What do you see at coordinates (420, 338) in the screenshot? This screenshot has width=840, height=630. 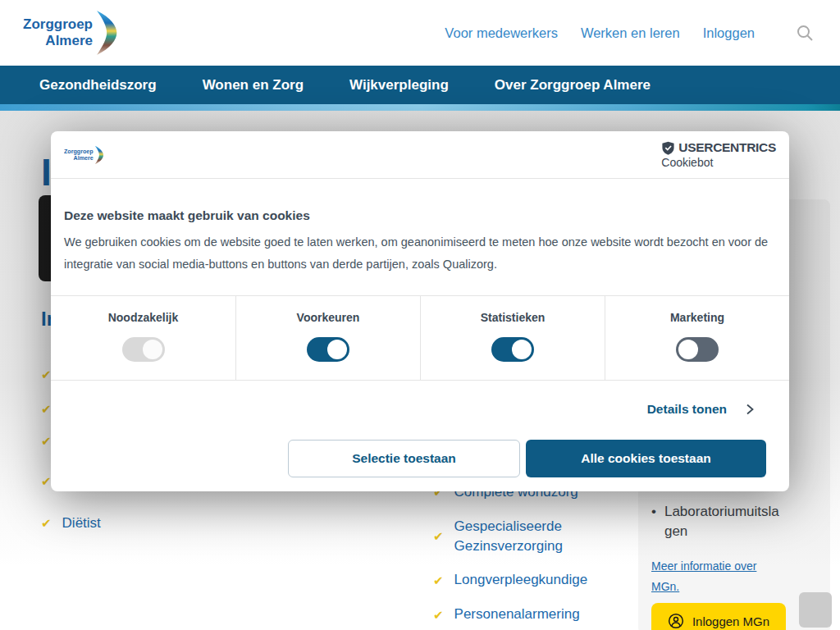 I see `cookie-category-toggles: Noodzakelijk Voorkeuren Statistieken Mar…` at bounding box center [420, 338].